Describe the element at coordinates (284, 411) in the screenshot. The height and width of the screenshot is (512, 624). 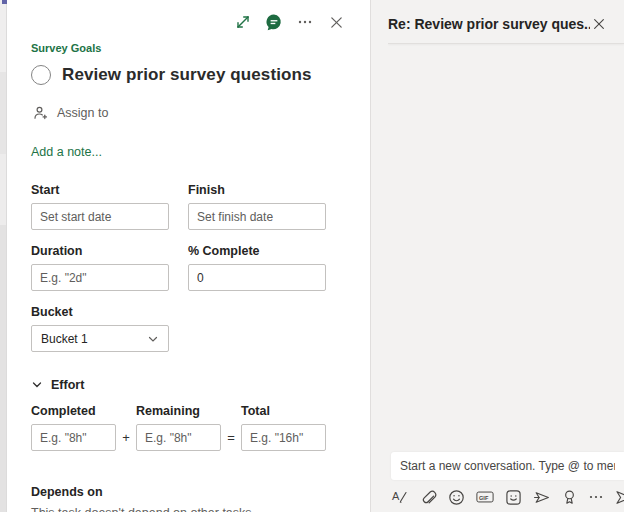
I see `total-label: Total` at that location.